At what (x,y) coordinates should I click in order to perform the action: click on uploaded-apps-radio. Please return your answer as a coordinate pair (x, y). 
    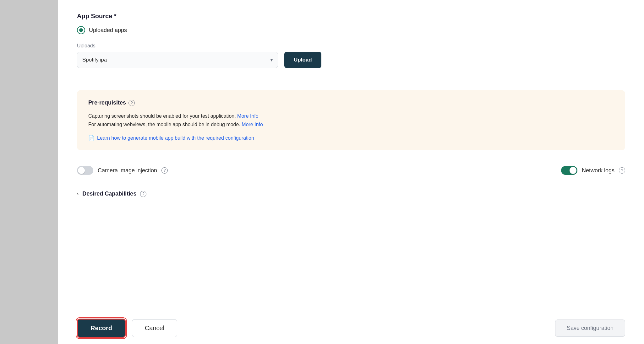
    Looking at the image, I should click on (81, 30).